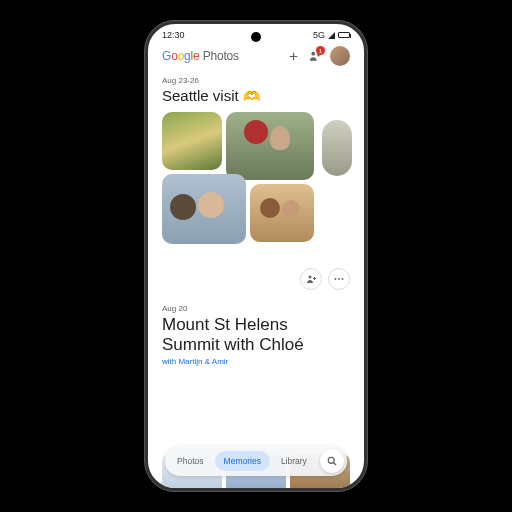  I want to click on google-photos-logo: Google Photos, so click(200, 56).